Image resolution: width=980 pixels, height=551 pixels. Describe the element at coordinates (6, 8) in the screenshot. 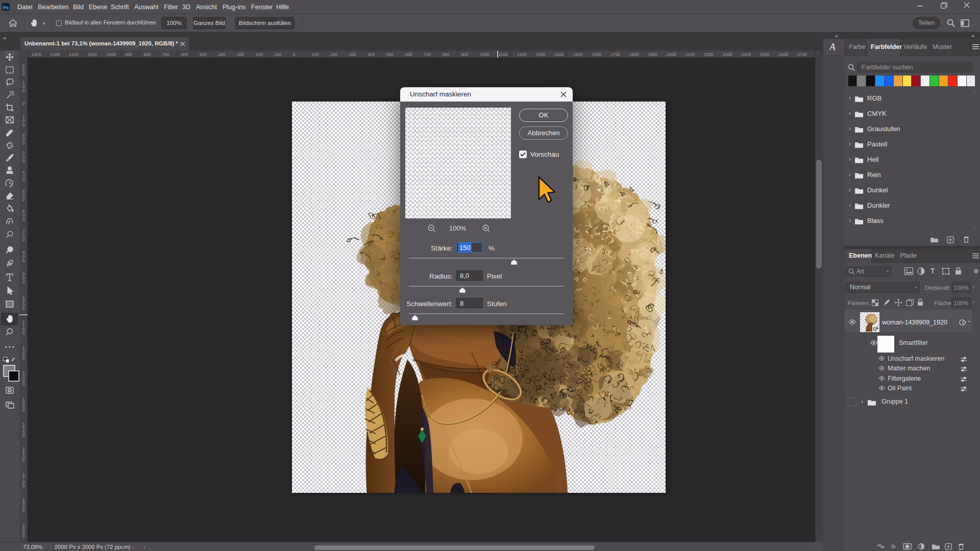

I see `svg-text: Ps` at that location.